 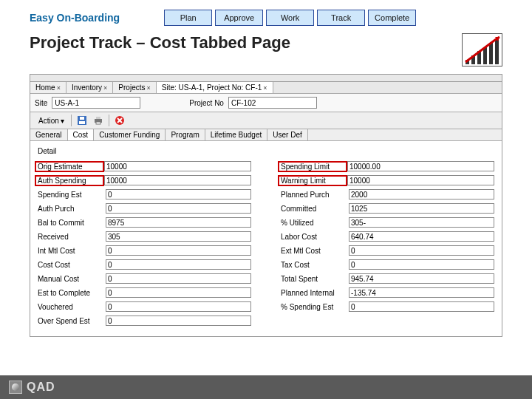 I want to click on field-label: Tax Cost, so click(x=315, y=265).